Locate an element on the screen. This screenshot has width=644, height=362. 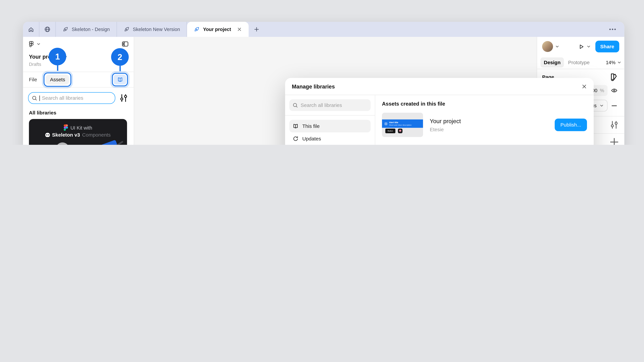
publish-button: Publish... is located at coordinates (571, 125).